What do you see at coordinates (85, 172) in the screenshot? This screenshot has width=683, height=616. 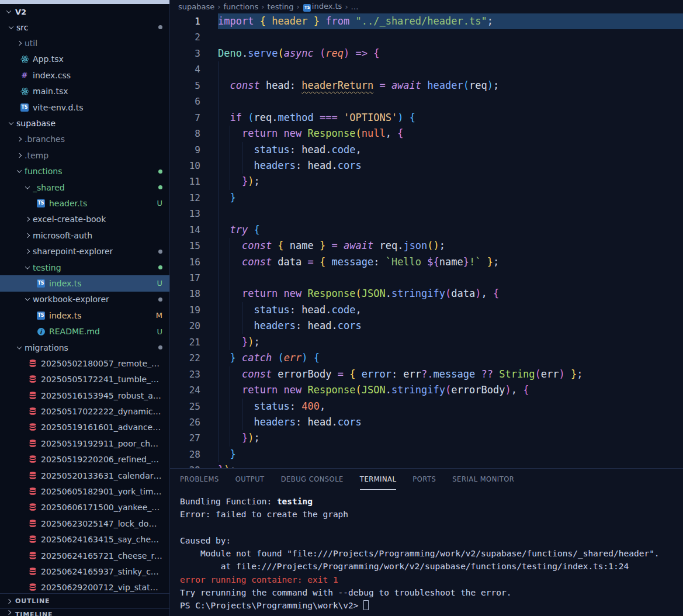 I see `tree-item-functions: functions` at bounding box center [85, 172].